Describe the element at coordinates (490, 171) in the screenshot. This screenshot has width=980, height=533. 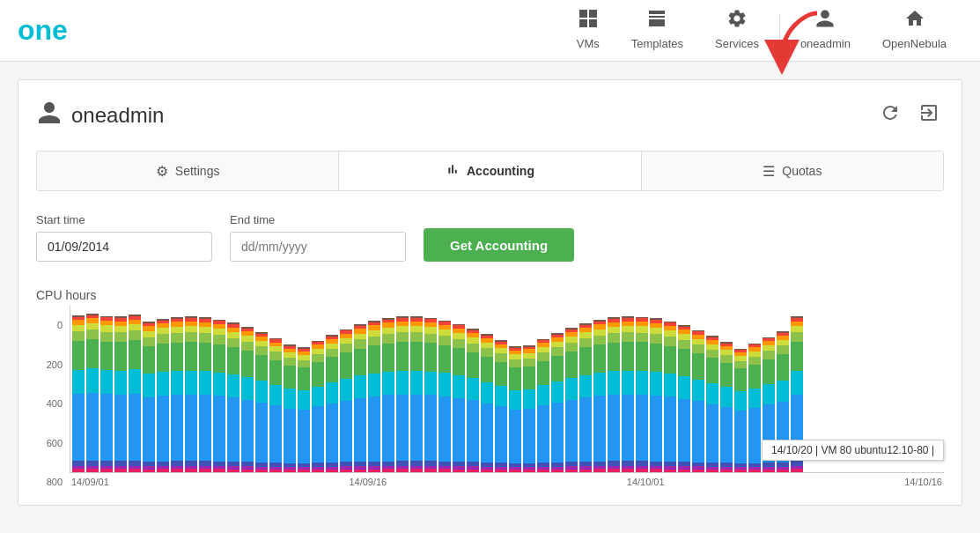
I see `tab-accounting: Accounting` at that location.